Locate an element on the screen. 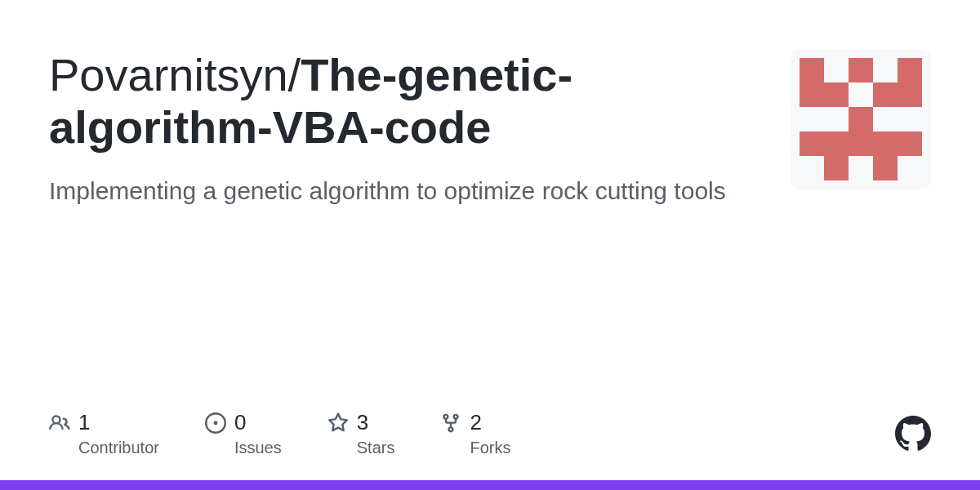 The width and height of the screenshot is (980, 490). stat-forks: 2 Forks is located at coordinates (475, 434).